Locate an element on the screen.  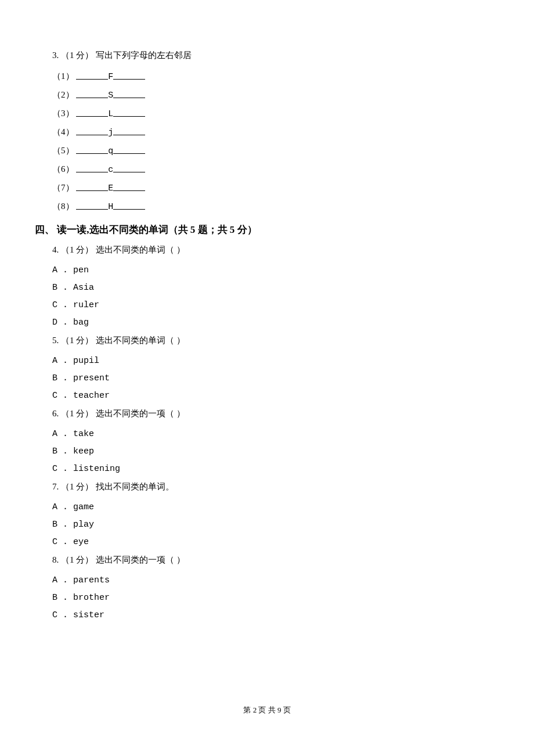
letter: S is located at coordinates (110, 95).